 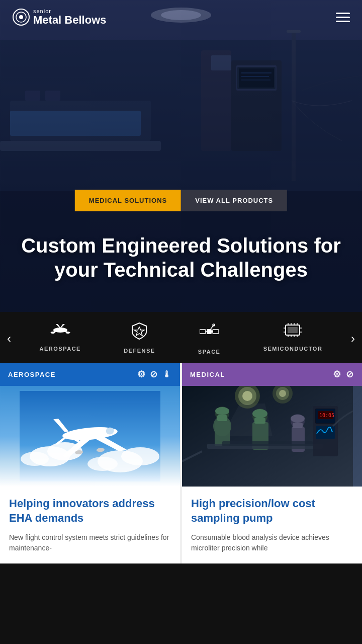 I want to click on logo-icon, so click(x=21, y=17).